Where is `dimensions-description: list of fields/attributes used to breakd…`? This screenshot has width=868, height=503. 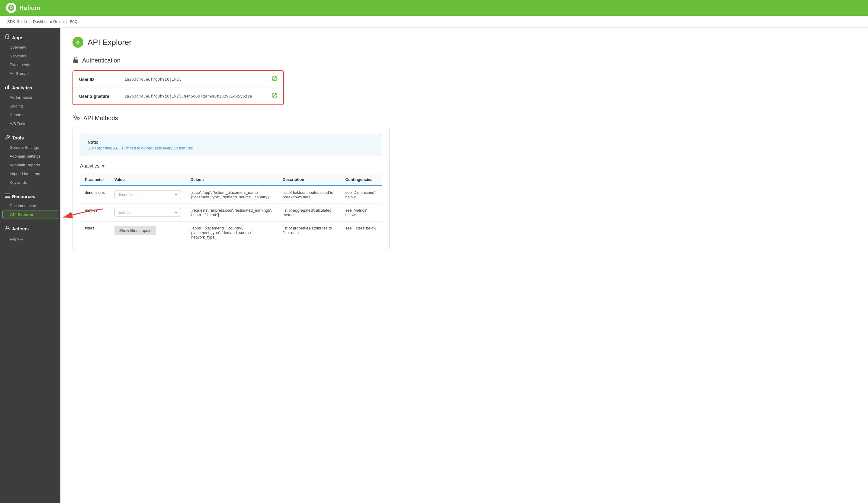 dimensions-description: list of fields/attributes used to breakd… is located at coordinates (309, 195).